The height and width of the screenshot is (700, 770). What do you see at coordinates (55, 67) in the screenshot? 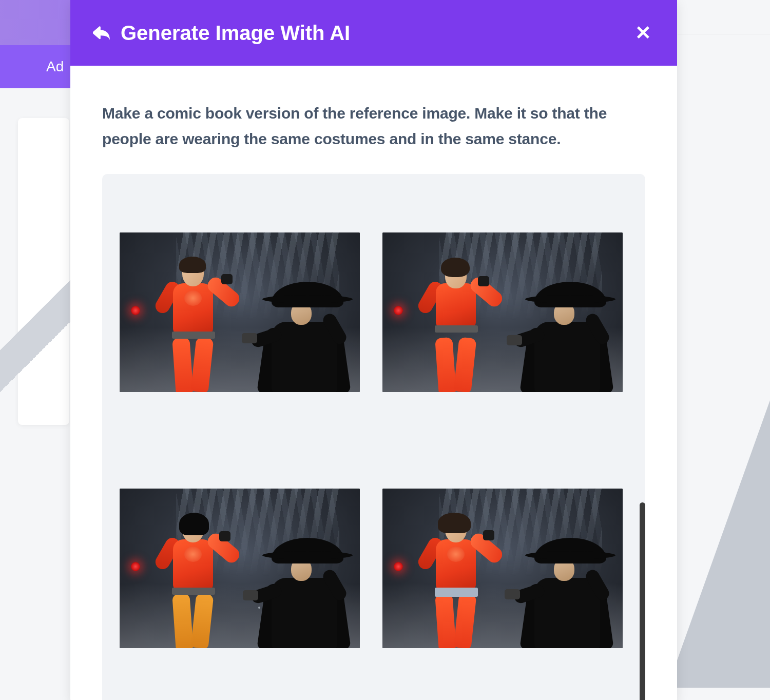
I see `nav-text: Ad` at bounding box center [55, 67].